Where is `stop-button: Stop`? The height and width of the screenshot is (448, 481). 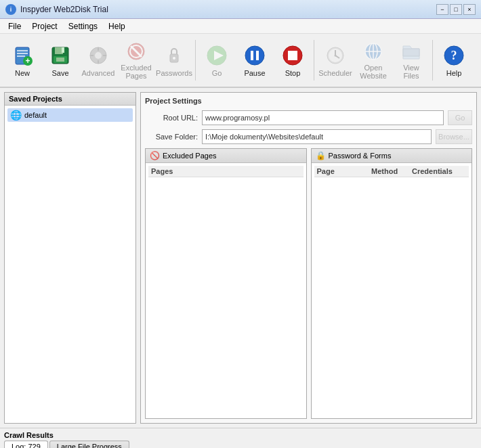 stop-button: Stop is located at coordinates (293, 60).